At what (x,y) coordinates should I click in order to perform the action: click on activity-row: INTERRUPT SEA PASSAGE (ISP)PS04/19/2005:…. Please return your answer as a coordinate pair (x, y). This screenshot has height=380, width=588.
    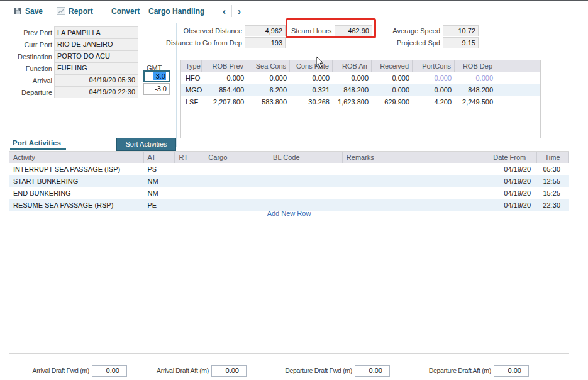
    Looking at the image, I should click on (289, 169).